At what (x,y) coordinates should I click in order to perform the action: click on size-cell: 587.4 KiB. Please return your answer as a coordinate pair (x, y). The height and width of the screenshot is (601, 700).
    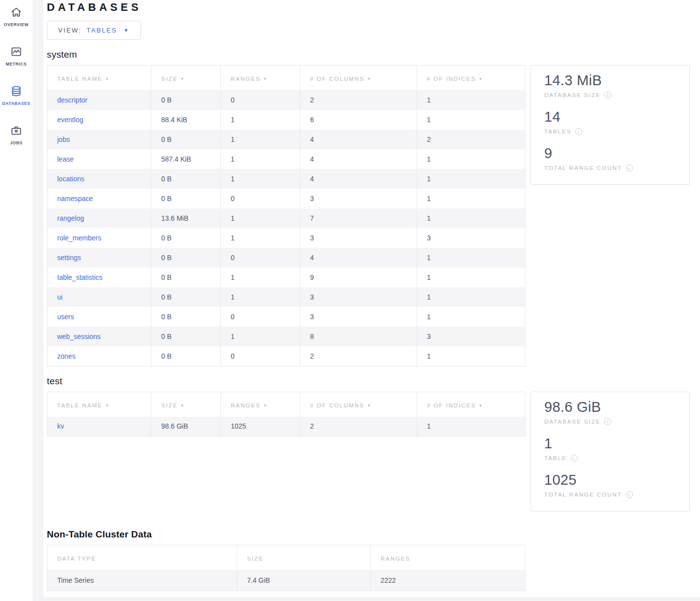
    Looking at the image, I should click on (186, 159).